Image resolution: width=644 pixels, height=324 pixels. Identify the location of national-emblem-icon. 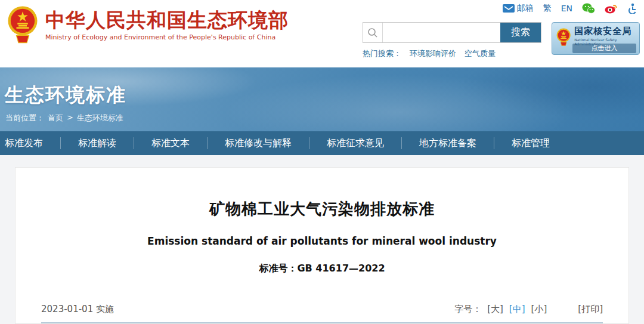
(23, 24).